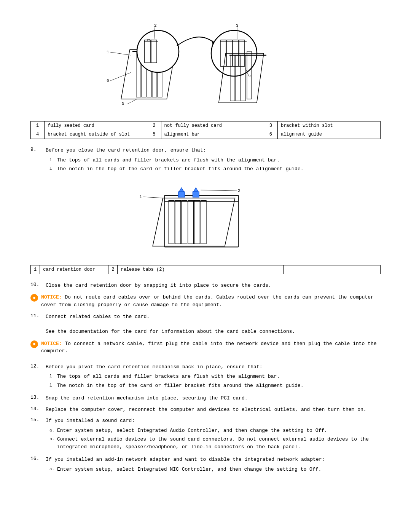  Describe the element at coordinates (96, 126) in the screenshot. I see `table-label: fully seated card` at that location.